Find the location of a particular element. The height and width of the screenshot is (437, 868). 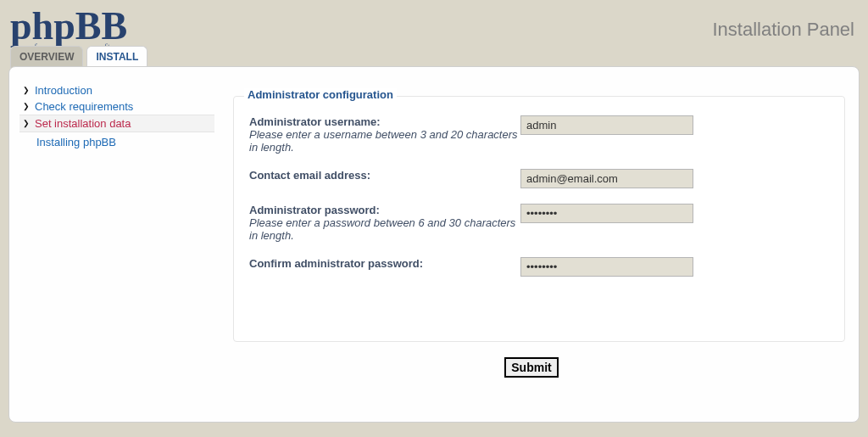

password-label: Administrator password: is located at coordinates (314, 210).